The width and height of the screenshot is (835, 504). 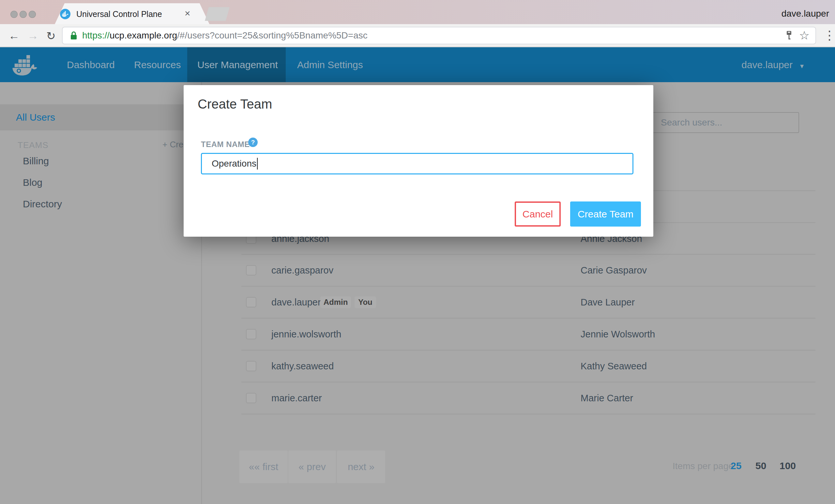 I want to click on items-per-page-25: 25, so click(x=736, y=466).